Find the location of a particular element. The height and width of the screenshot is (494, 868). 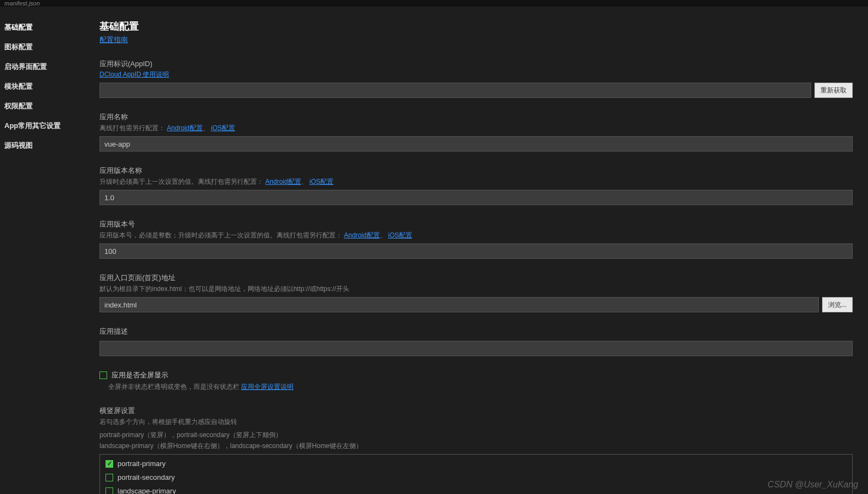

orientation-hint1: 若勾选多个方向，将根据手机重力感应自动旋转 is located at coordinates (476, 422).